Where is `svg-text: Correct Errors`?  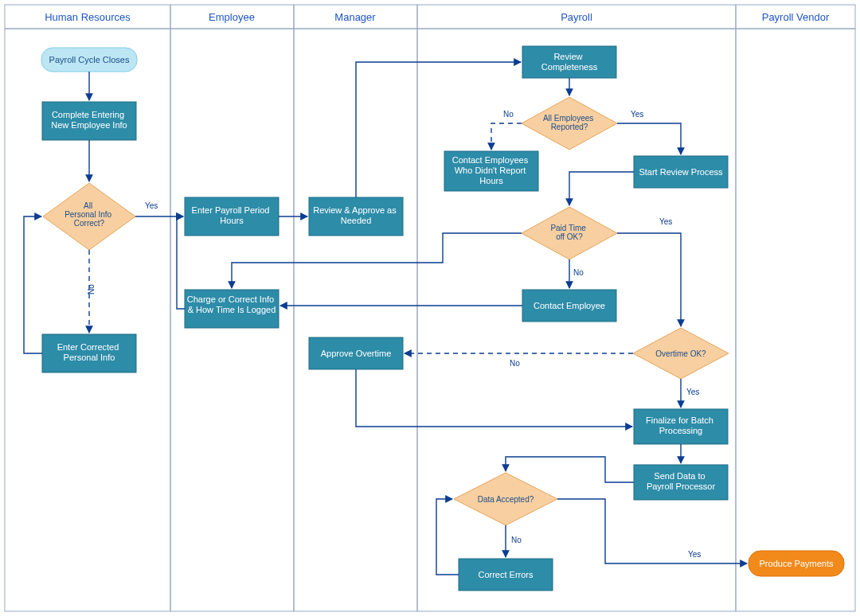
svg-text: Correct Errors is located at coordinates (506, 575).